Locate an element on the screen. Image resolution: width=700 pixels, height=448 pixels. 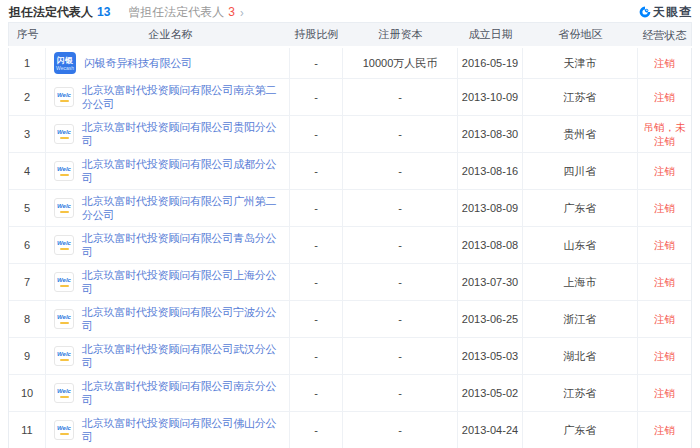
section-header: 担任法定代表人 13 曾担任法定代表人 3 › 天眼查 is located at coordinates (350, 11).